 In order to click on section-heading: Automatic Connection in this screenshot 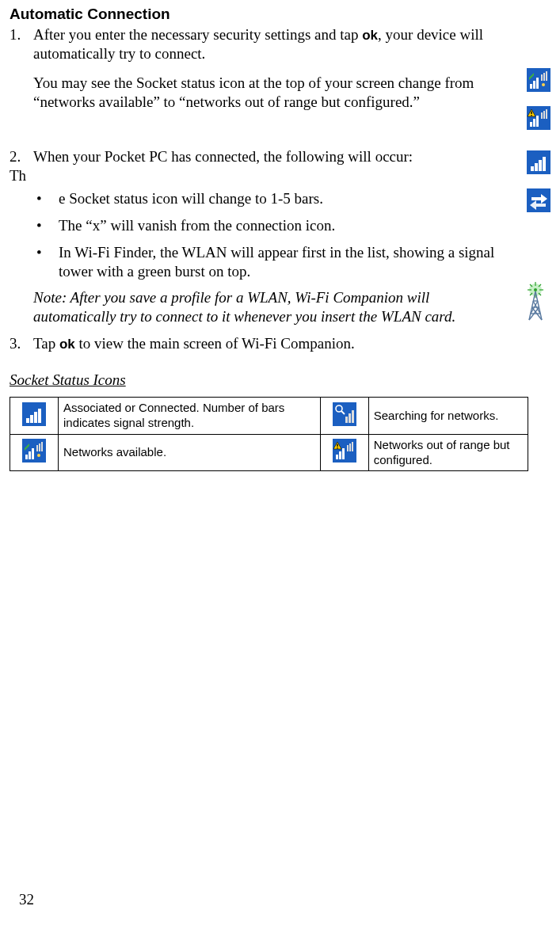, I will do `click(280, 14)`.